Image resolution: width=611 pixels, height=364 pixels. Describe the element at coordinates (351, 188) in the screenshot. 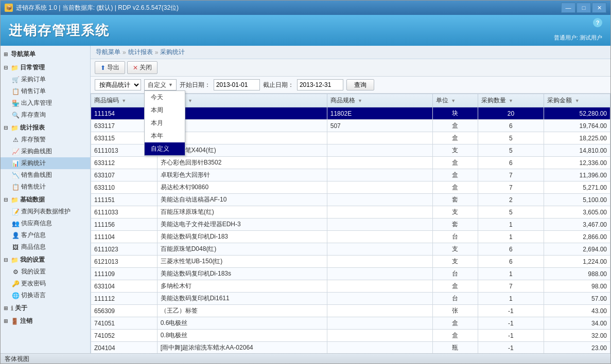

I see `table-row: 633110 易达松木钉90860 盒 7 5,271.00` at that location.